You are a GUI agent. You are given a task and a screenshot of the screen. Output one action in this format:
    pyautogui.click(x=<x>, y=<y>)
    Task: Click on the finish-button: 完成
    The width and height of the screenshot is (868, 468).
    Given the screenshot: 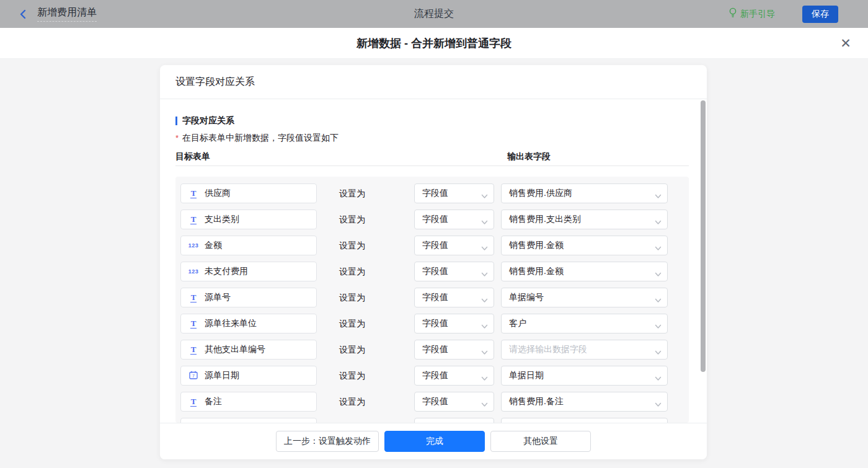 What is the action you would take?
    pyautogui.click(x=435, y=441)
    